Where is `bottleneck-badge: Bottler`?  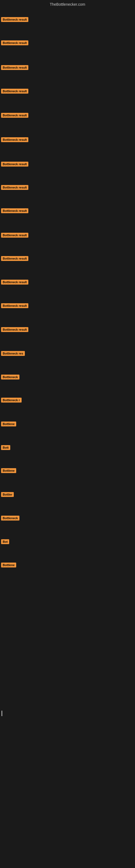
bottleneck-badge: Bottler is located at coordinates (7, 495).